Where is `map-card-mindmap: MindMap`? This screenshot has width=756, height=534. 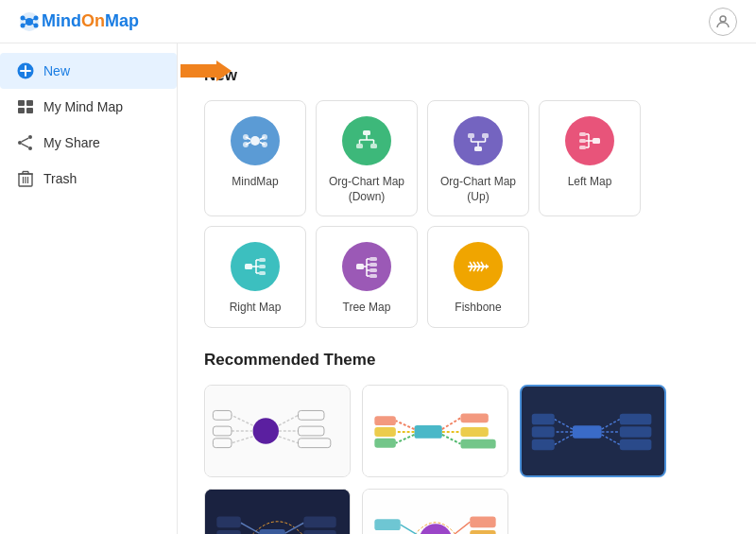 map-card-mindmap: MindMap is located at coordinates (255, 159).